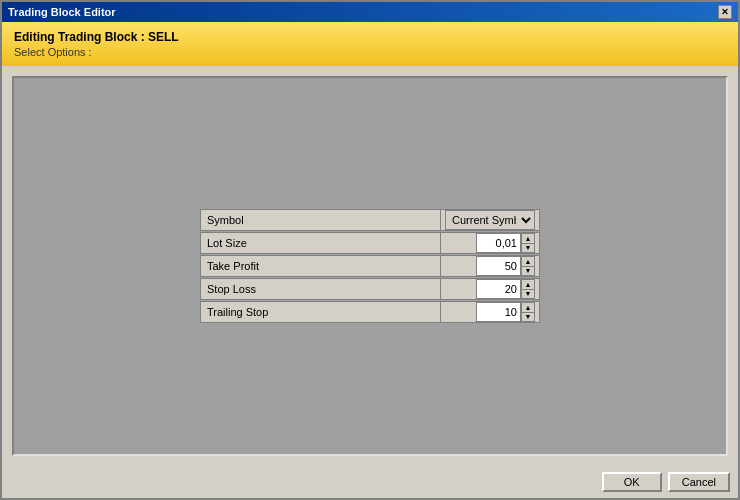 This screenshot has height=500, width=740. Describe the element at coordinates (320, 220) in the screenshot. I see `symbol-label: Symbol` at that location.